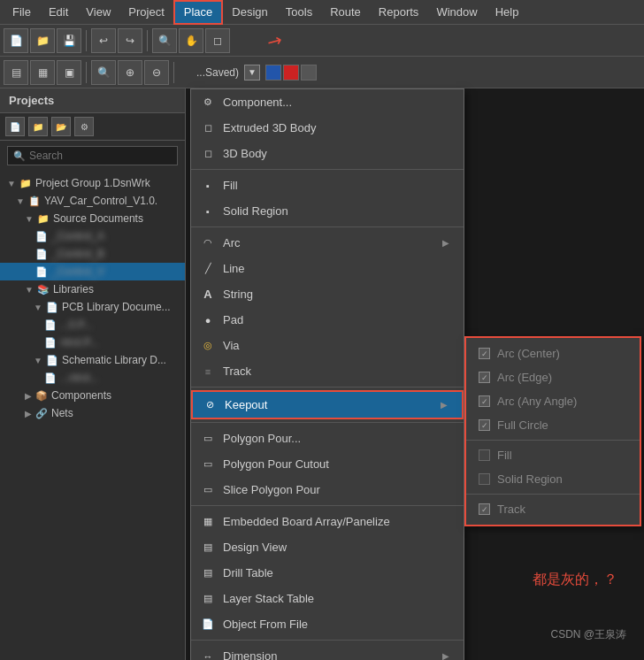  I want to click on keepout-fill: Fill, so click(553, 455).